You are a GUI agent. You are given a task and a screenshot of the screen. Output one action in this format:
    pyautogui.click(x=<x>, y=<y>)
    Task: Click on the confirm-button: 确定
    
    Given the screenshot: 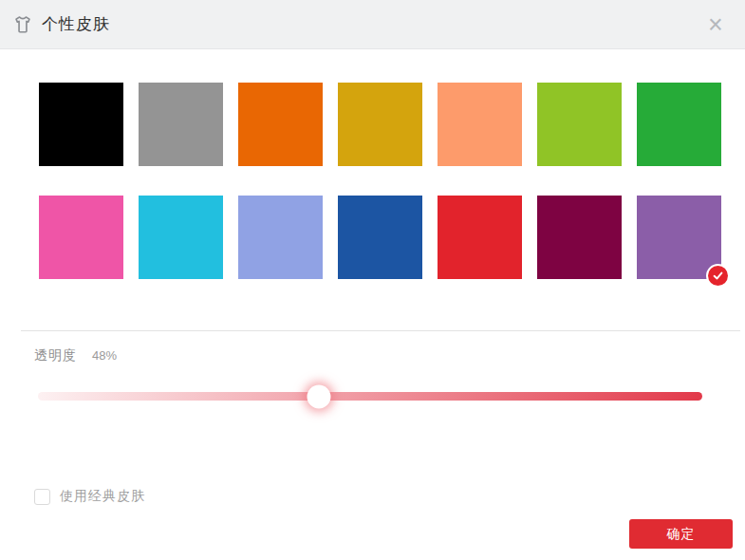 What is the action you would take?
    pyautogui.click(x=681, y=533)
    